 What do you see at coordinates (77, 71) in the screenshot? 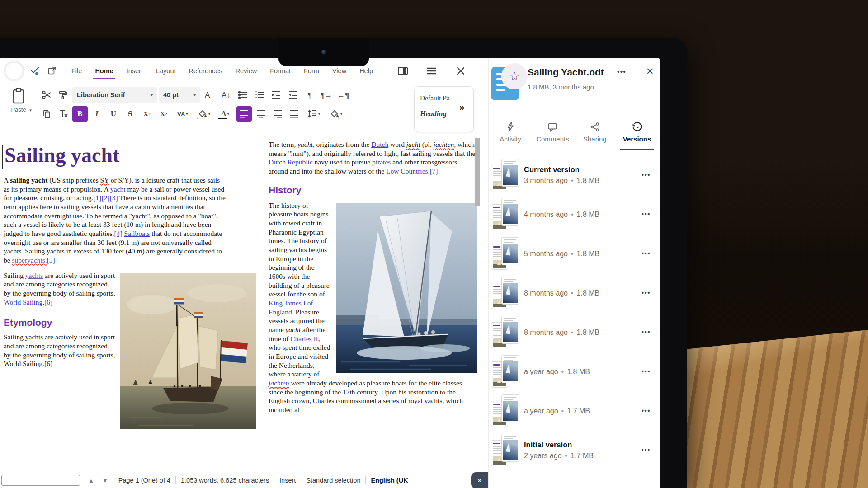
I see `menu-file: File` at bounding box center [77, 71].